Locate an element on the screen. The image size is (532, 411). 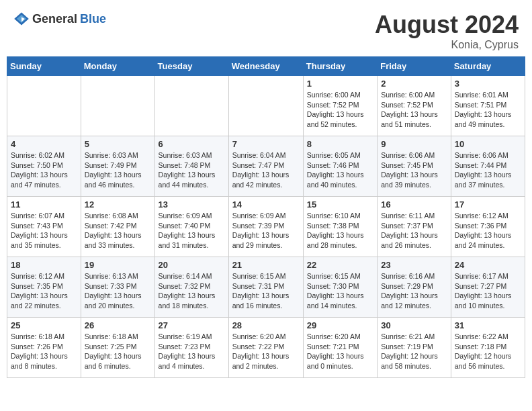
calendar-cell: 26Sunrise: 6:18 AMSunset: 7:25 PMDayligh… is located at coordinates (118, 348).